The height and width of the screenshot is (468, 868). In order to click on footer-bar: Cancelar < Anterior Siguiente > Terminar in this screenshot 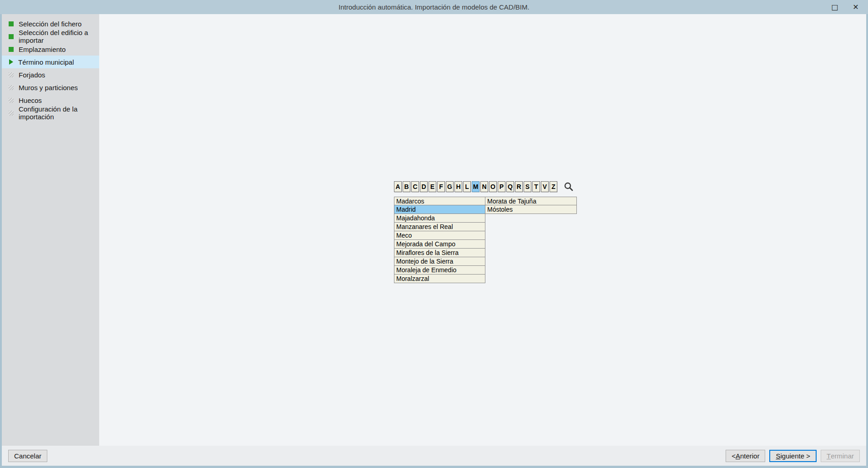, I will do `click(434, 456)`.